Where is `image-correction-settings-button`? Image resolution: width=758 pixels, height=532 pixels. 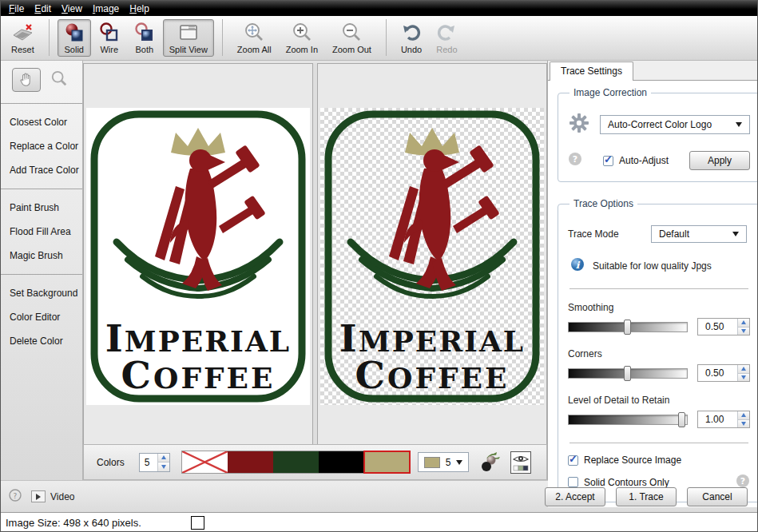
image-correction-settings-button is located at coordinates (579, 125).